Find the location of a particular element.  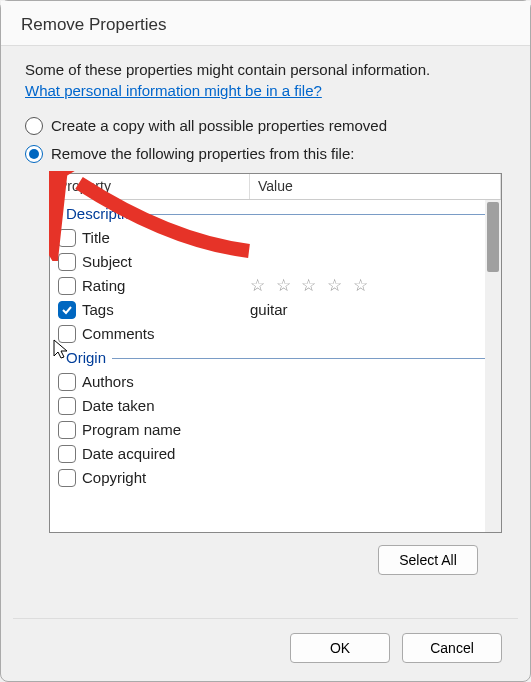

property-label: Tags is located at coordinates (166, 310).